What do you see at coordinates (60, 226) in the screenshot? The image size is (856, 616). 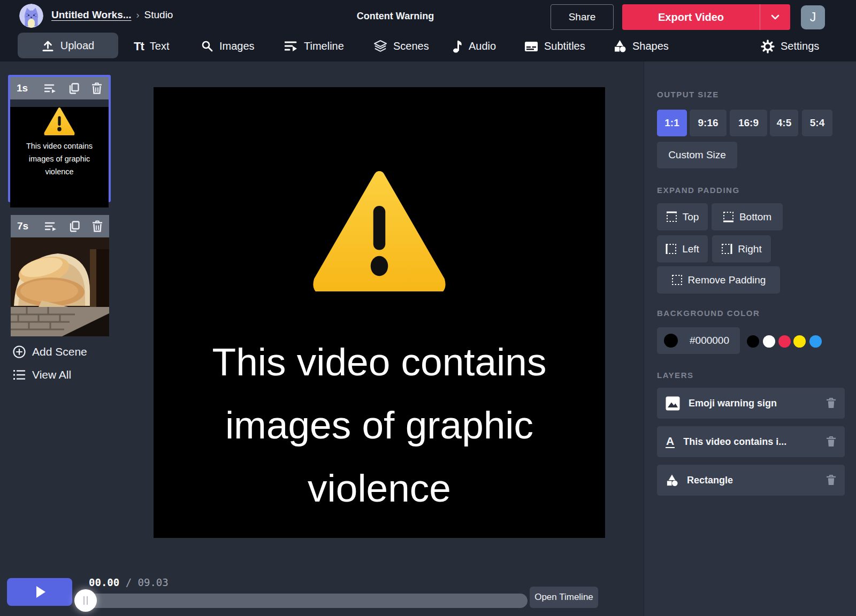 I see `scene-2-header: 7s` at bounding box center [60, 226].